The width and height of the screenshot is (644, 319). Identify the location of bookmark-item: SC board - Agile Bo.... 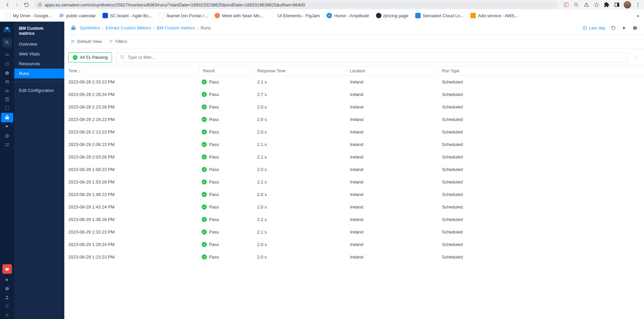
(127, 16).